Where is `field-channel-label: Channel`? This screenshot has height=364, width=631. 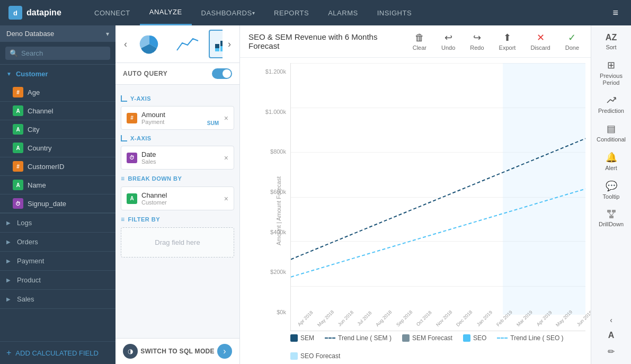
field-channel-label: Channel is located at coordinates (40, 111).